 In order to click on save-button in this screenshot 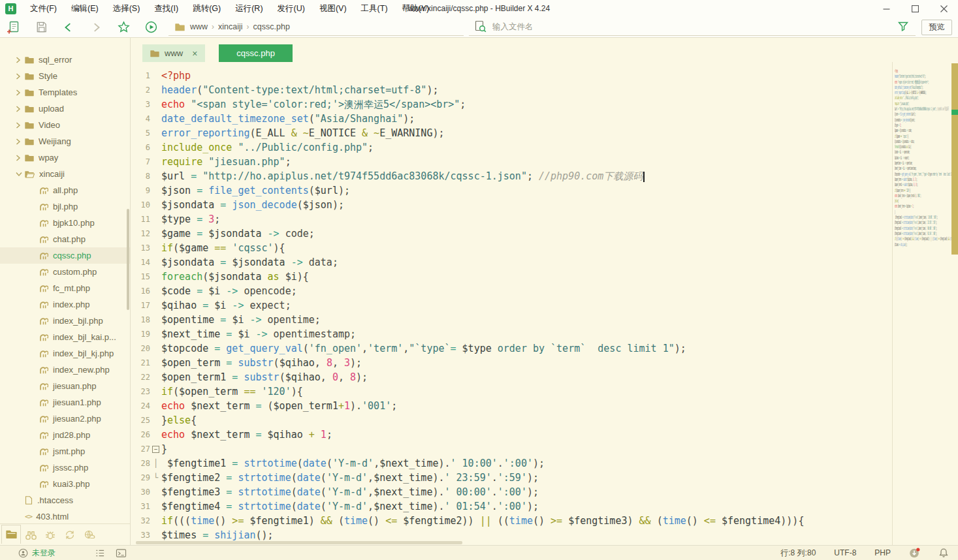, I will do `click(41, 27)`.